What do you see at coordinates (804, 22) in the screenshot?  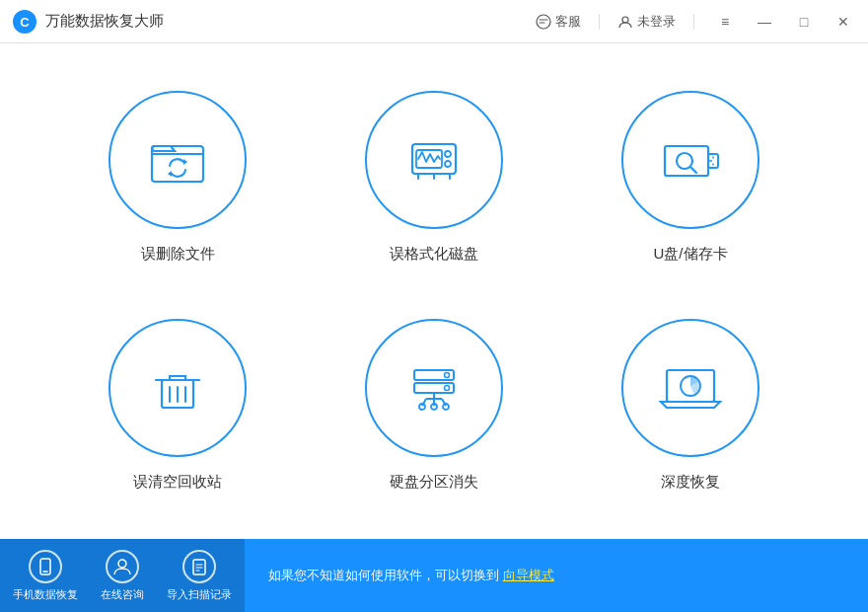 I see `maximize-button: □` at bounding box center [804, 22].